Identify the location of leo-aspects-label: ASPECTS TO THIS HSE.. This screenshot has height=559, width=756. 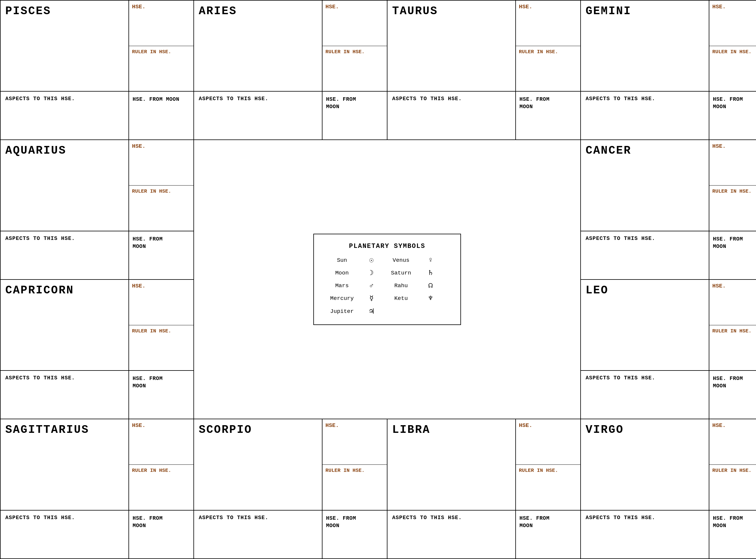
(620, 378).